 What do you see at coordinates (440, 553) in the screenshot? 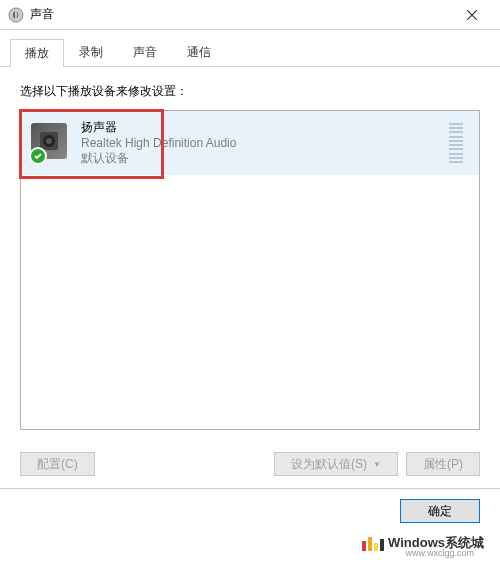
I see `watermark-url: www.wxclgg.com` at bounding box center [440, 553].